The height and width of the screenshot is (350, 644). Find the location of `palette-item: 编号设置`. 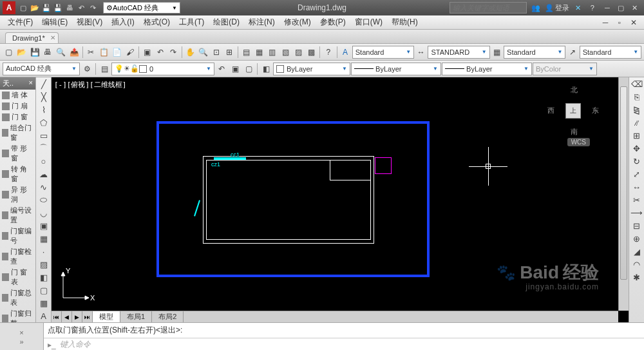

palette-item: 编号设置 is located at coordinates (18, 215).